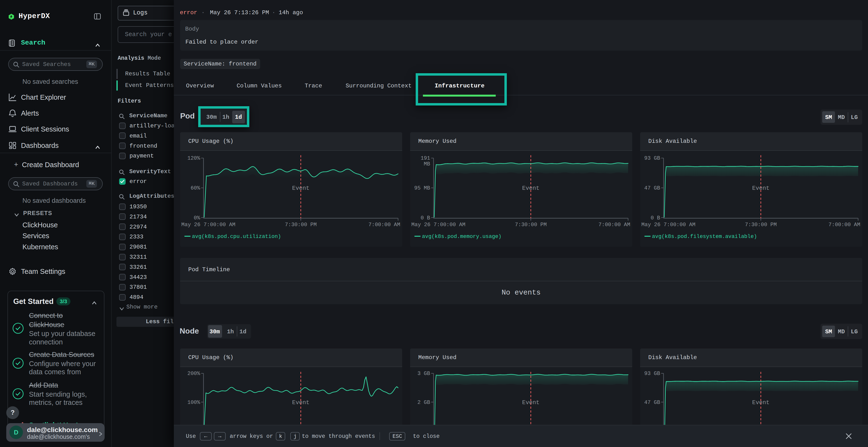 The height and width of the screenshot is (447, 868). Describe the element at coordinates (194, 158) in the screenshot. I see `svg-text: 120%` at that location.